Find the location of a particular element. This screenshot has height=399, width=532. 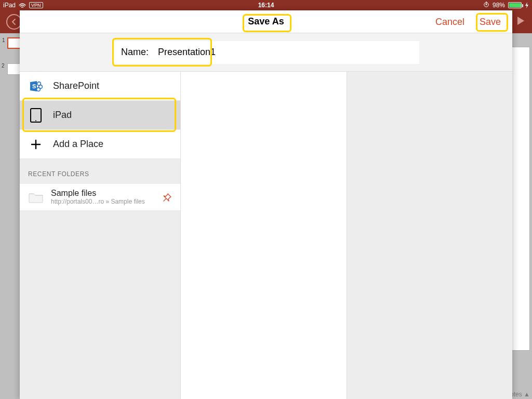

cancel-button: Cancel is located at coordinates (450, 22).